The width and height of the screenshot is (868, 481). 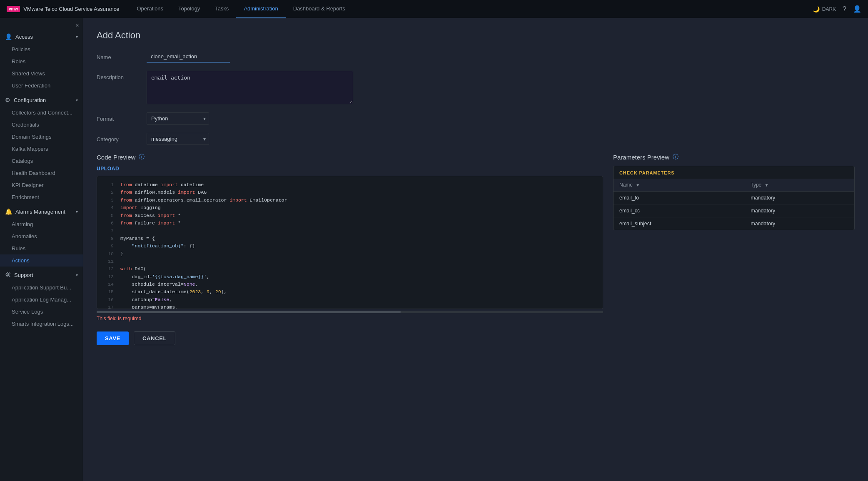 I want to click on sidebar-item-kafka-mappers: Kafka Mappers, so click(x=42, y=149).